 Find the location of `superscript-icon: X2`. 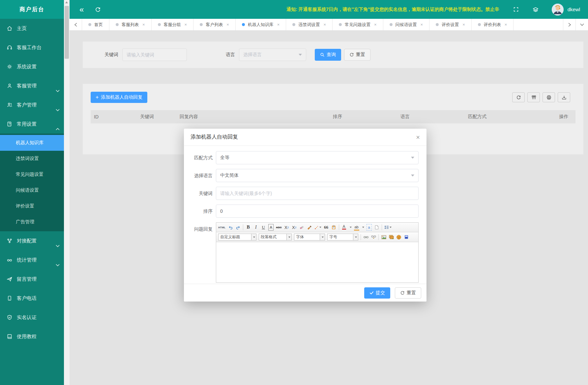

superscript-icon: X2 is located at coordinates (287, 227).